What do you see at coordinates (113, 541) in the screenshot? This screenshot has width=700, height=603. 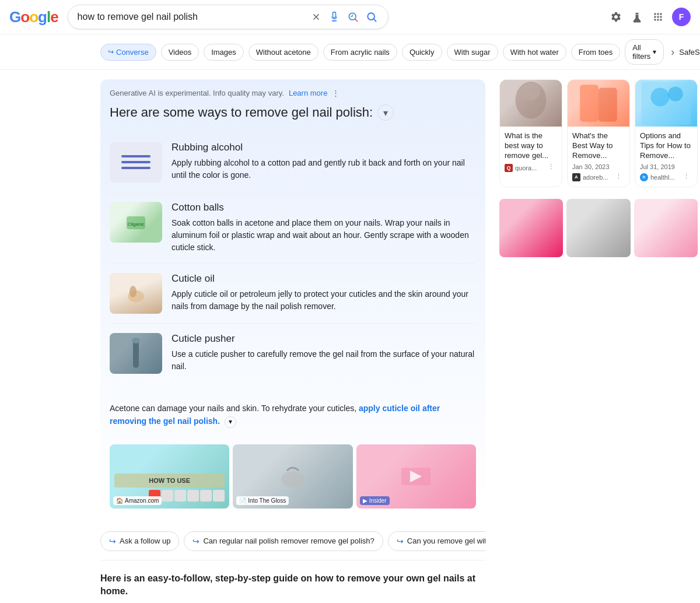 I see `ask-followup-arrow: ↪` at bounding box center [113, 541].